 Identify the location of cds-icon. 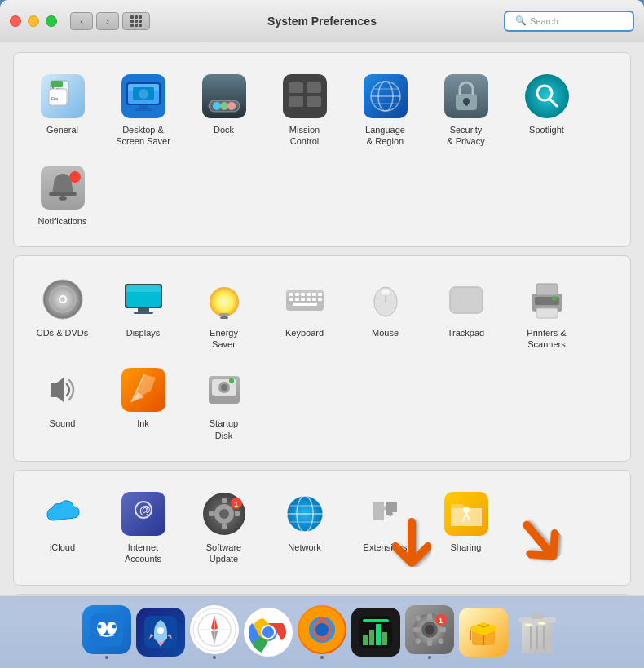
(63, 299).